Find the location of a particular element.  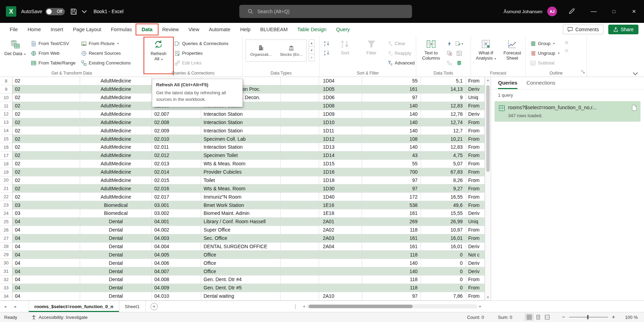

cell: 67,83 is located at coordinates (444, 172).